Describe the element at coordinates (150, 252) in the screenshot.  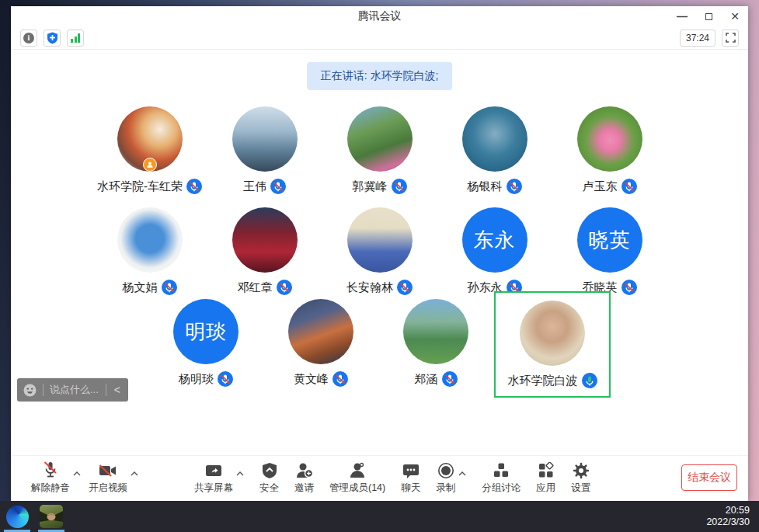
I see `participant-tile: 杨文娟` at that location.